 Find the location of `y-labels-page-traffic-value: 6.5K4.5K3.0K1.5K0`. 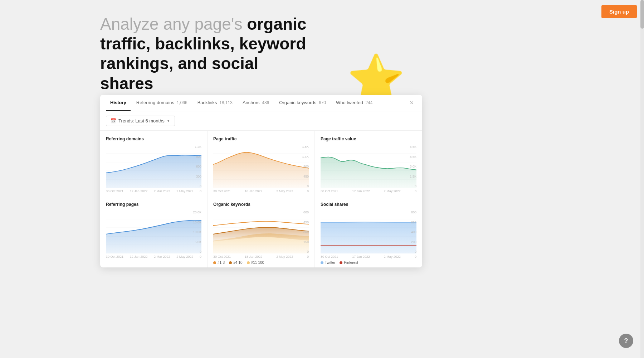

y-labels-page-traffic-value: 6.5K4.5K3.0K1.5K0 is located at coordinates (413, 166).